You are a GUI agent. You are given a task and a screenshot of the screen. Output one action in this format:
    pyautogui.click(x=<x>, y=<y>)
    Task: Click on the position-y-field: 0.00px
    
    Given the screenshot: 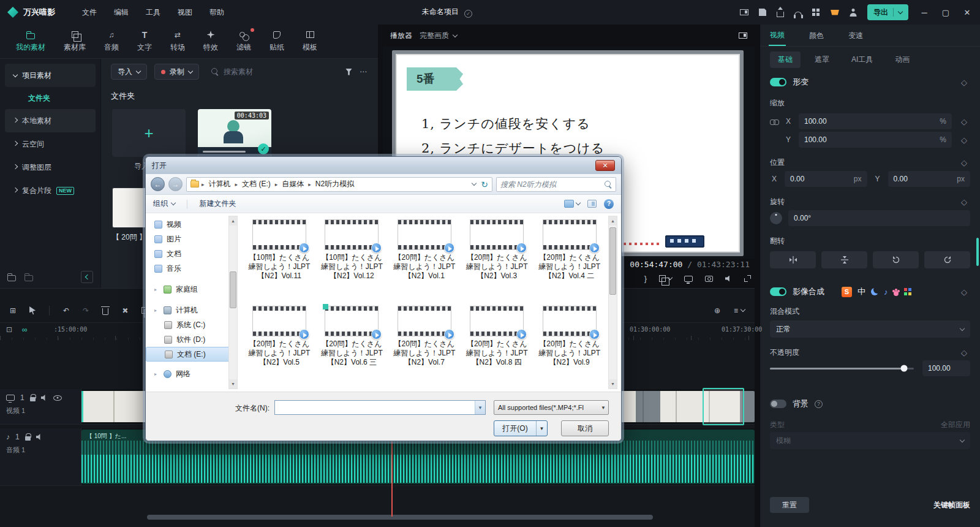 What is the action you would take?
    pyautogui.click(x=930, y=179)
    